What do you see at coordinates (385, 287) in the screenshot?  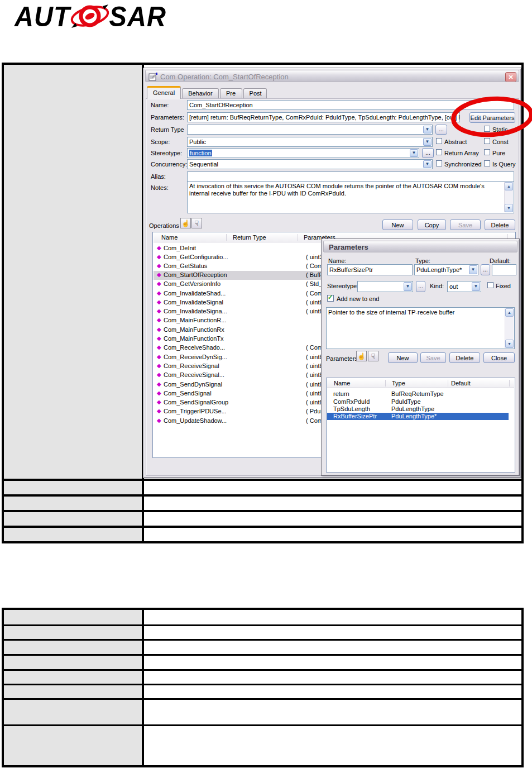 I see `param-stereotype-combo: ▼` at bounding box center [385, 287].